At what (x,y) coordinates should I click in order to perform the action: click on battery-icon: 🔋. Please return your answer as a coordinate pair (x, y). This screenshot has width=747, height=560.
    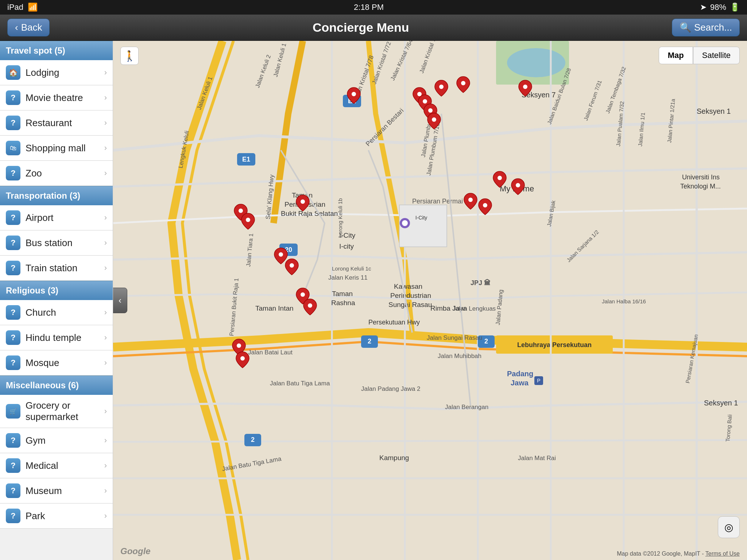
    Looking at the image, I should click on (735, 7).